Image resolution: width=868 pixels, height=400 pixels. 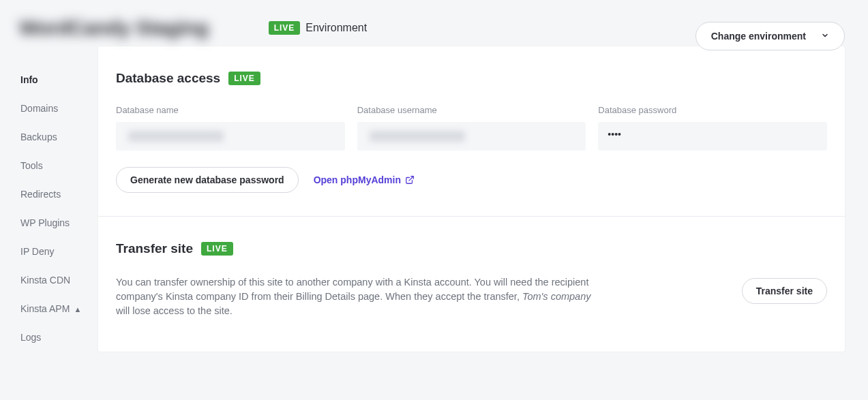 I want to click on sidebar-item-label: Logs, so click(x=31, y=337).